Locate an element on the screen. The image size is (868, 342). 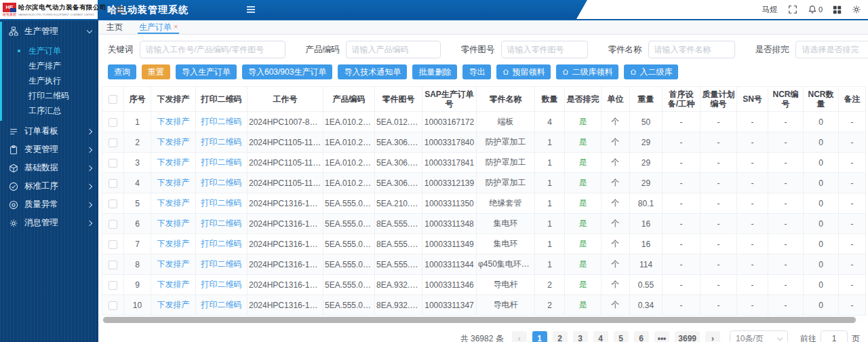
sidebar-item: 生产排产 is located at coordinates (49, 66).